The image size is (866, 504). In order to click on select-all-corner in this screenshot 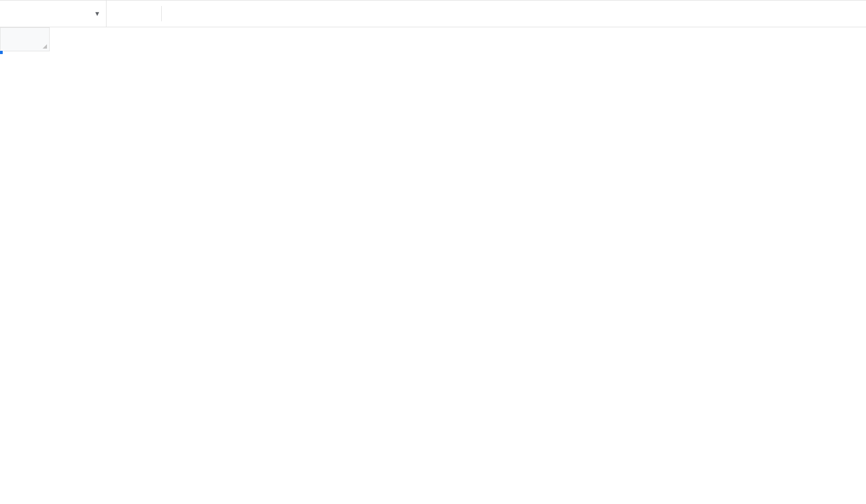, I will do `click(25, 39)`.